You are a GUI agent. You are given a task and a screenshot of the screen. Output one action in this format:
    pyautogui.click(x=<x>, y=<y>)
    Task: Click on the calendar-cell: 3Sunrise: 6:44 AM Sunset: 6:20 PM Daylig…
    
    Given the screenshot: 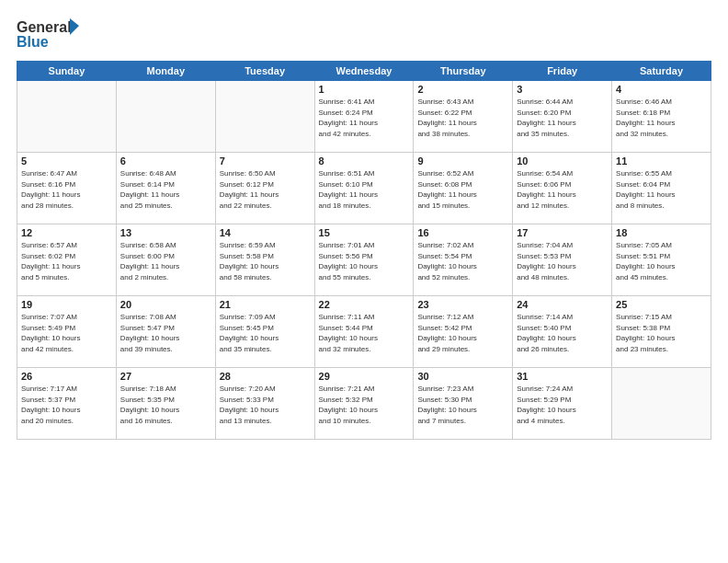 What is the action you would take?
    pyautogui.click(x=563, y=117)
    